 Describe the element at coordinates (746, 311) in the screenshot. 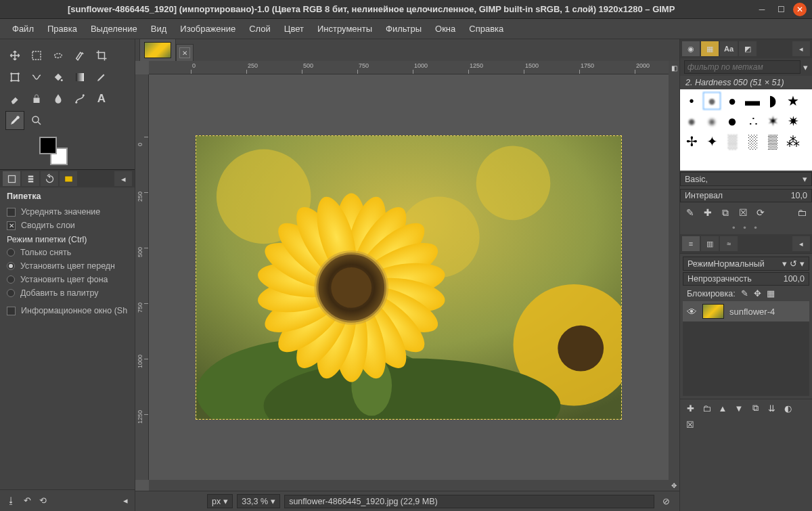

I see `layer-row: 👁 sunflower-4` at that location.